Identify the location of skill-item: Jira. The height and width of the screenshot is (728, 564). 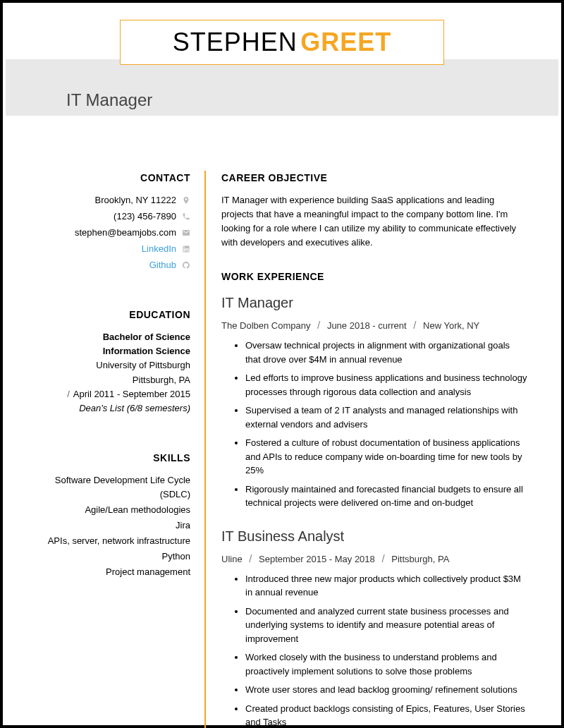
(114, 526).